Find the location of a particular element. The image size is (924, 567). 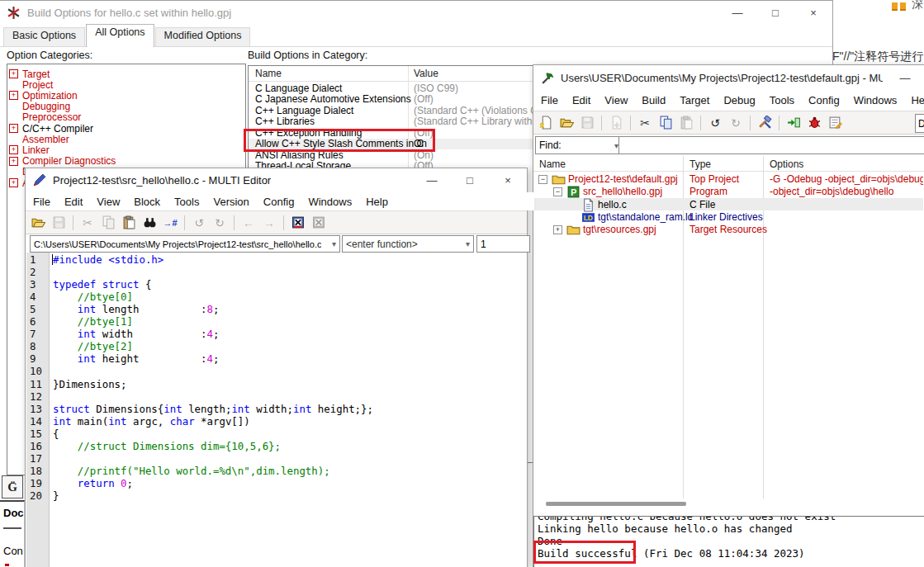

debug-icon is located at coordinates (814, 123).